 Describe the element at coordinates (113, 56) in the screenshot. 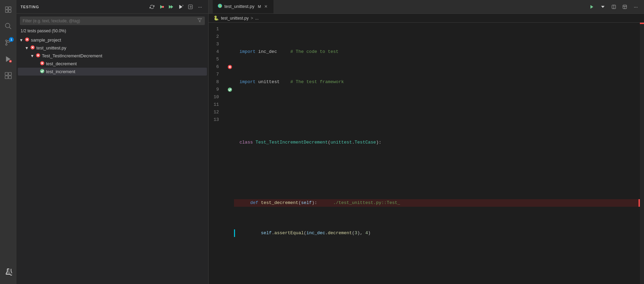

I see `tree-item-test-class: ▼ Test_TestIncrementDecrement` at that location.